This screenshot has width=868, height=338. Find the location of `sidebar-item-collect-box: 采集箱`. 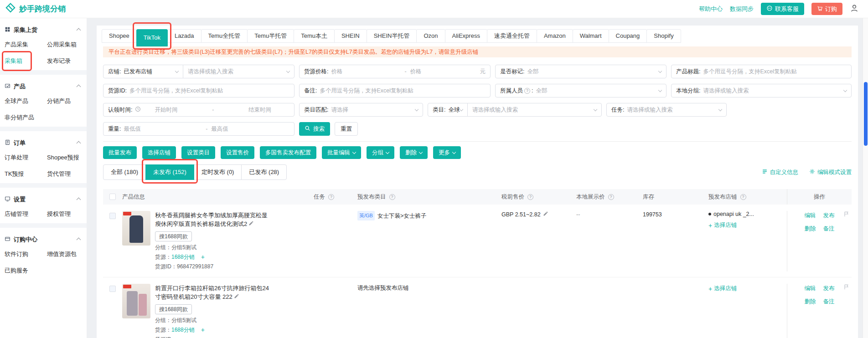

sidebar-item-collect-box: 采集箱 is located at coordinates (26, 61).